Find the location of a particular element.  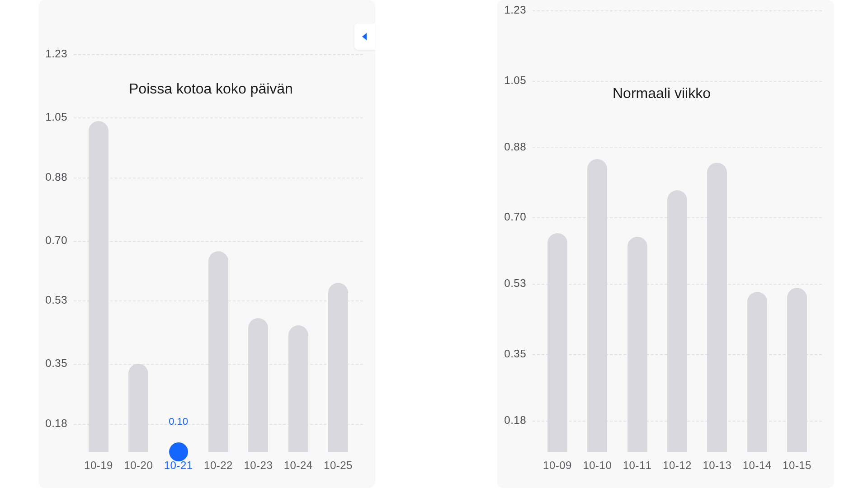

x-tick-label: 10-24 is located at coordinates (298, 465).